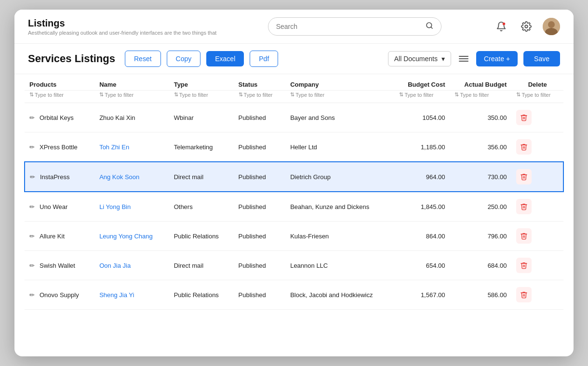  I want to click on cell-actual-budget: 350.00, so click(481, 118).